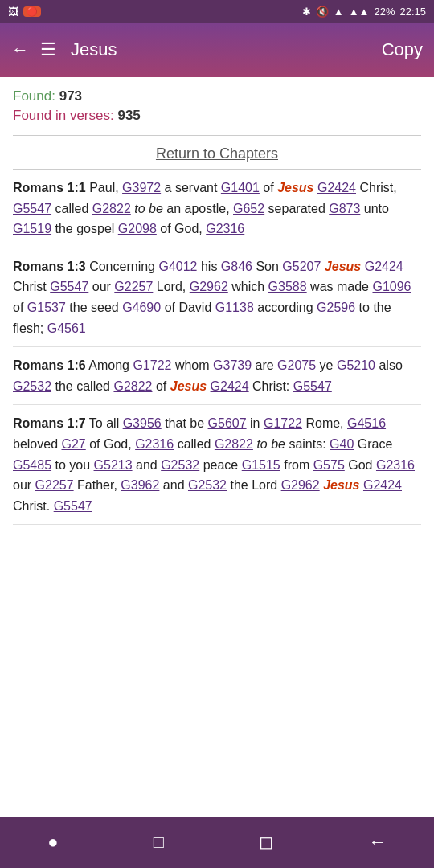 This screenshot has height=868, width=434. What do you see at coordinates (256, 485) in the screenshot?
I see `verse-text: the Lord` at bounding box center [256, 485].